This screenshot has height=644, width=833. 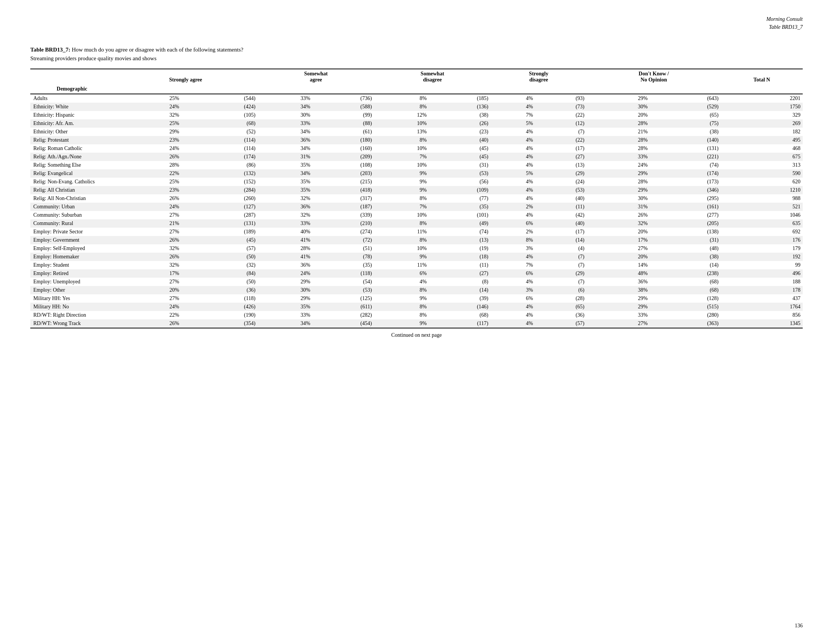 What do you see at coordinates (762, 307) in the screenshot?
I see `data-cell: 1764` at bounding box center [762, 307].